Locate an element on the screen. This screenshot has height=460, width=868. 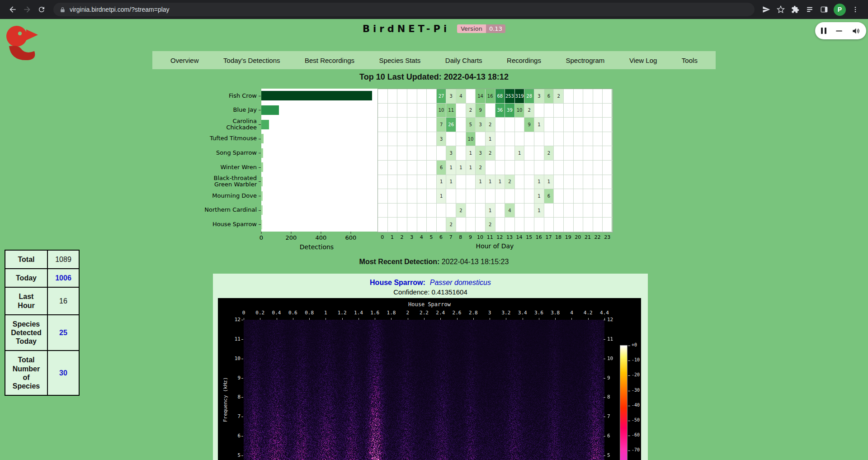
browser-chrome: virginia.birdnetpi.com/?stream=play P is located at coordinates (434, 9).